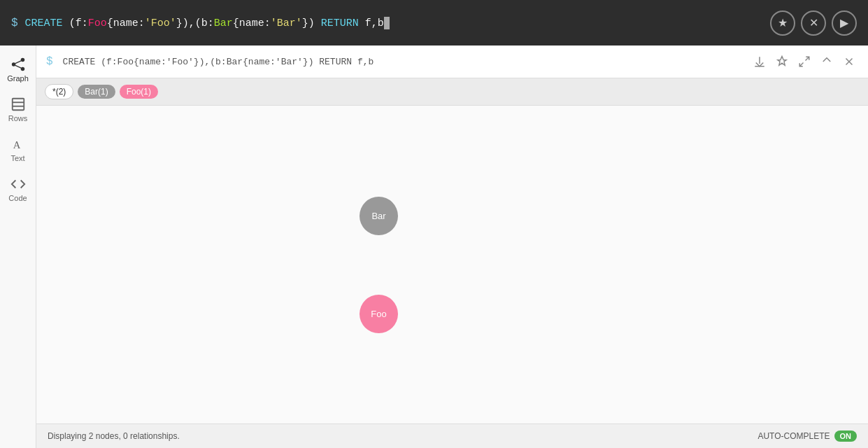 The width and height of the screenshot is (868, 448). I want to click on status-bar: Displaying 2 nodes, 0 relationships. AUT…, so click(452, 435).